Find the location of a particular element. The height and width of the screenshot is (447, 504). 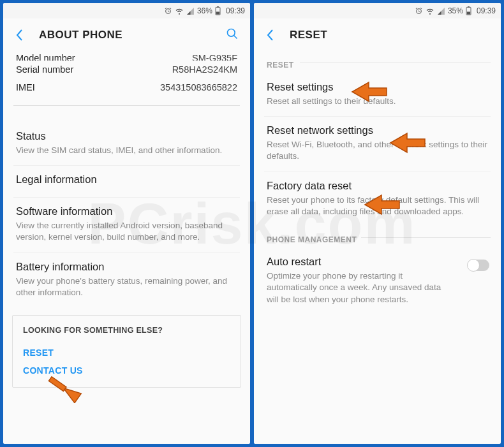

header: ABOUT PHONE is located at coordinates (126, 35).